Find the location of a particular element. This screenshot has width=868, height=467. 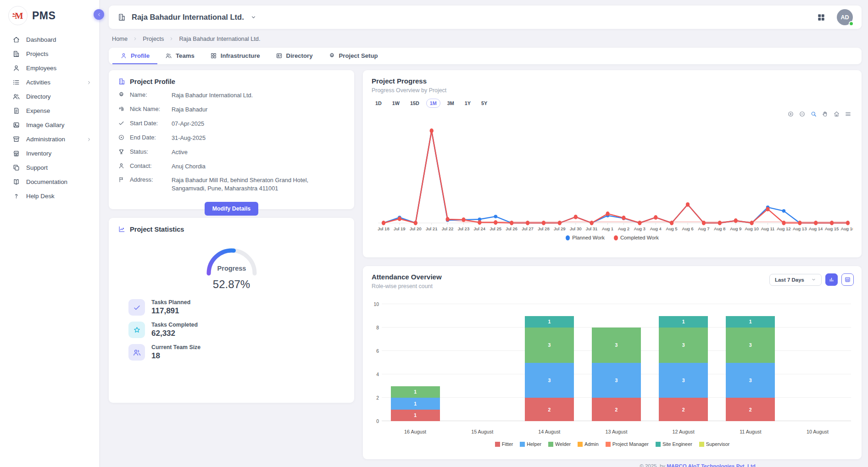

svg-text: Jul 26 is located at coordinates (512, 228).